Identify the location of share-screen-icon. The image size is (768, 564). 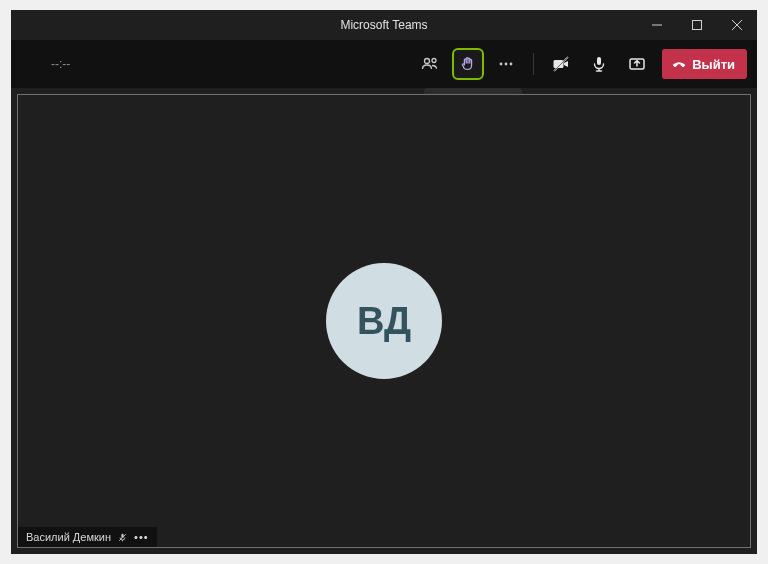
(637, 64).